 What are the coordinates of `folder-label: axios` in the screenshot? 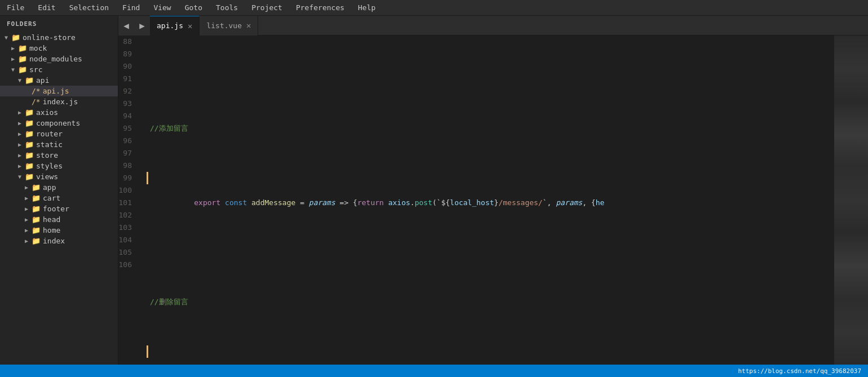 It's located at (47, 113).